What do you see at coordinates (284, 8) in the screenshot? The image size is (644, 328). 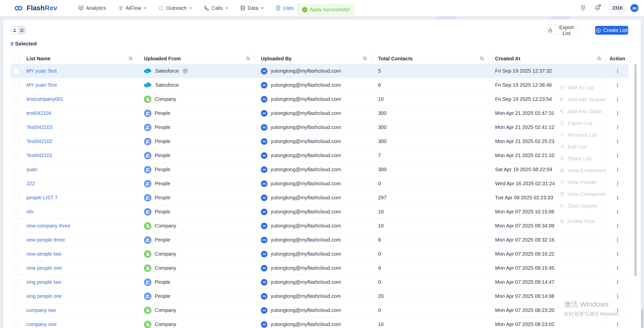 I see `nav-item-lists: Lists` at bounding box center [284, 8].